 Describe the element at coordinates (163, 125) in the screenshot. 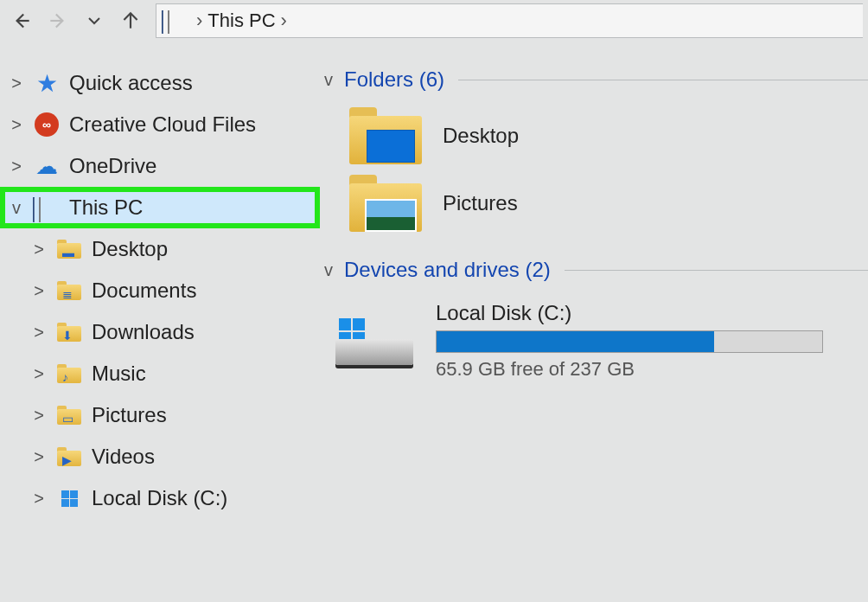

I see `tree-item-label: Creative Cloud Files` at that location.